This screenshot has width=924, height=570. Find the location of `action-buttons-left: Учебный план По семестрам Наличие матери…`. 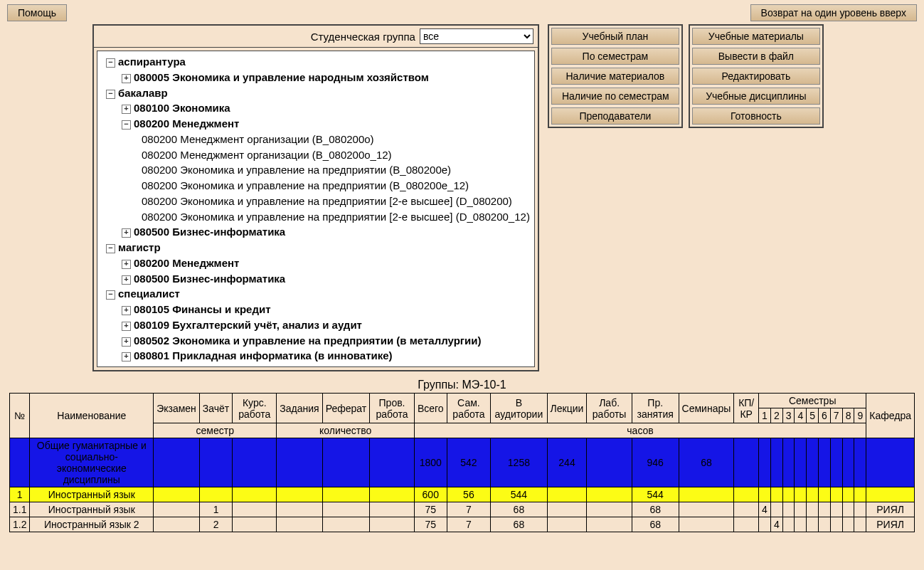

action-buttons-left: Учебный план По семестрам Наличие матери… is located at coordinates (615, 76).